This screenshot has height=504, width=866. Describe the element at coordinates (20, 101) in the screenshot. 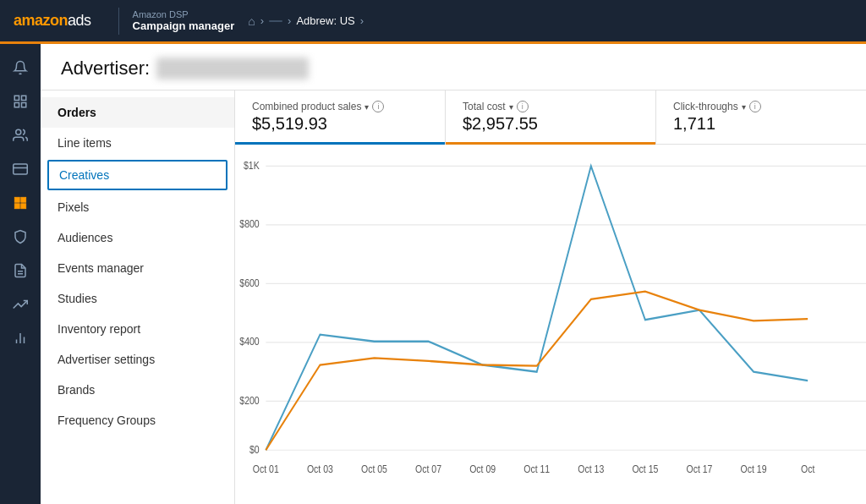

I see `dashboard-icon` at that location.